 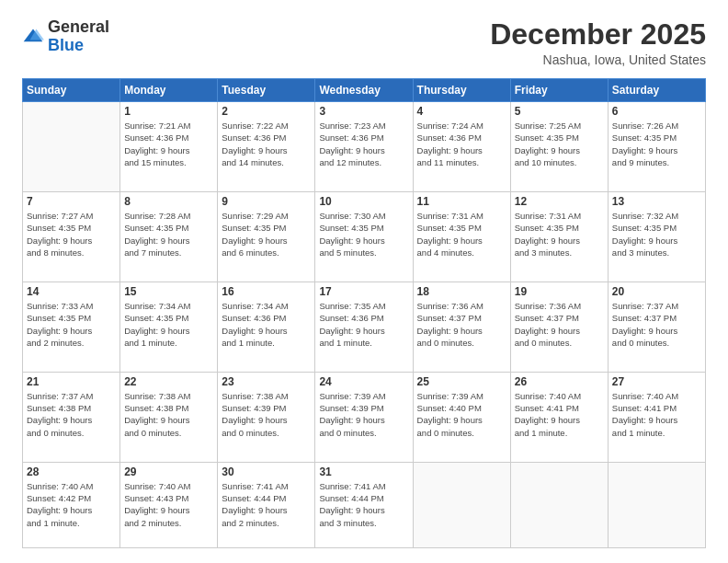 What do you see at coordinates (364, 414) in the screenshot?
I see `day-info: Sunrise: 7:39 AM Sunset: 4:39 PM Dayligh…` at bounding box center [364, 414].